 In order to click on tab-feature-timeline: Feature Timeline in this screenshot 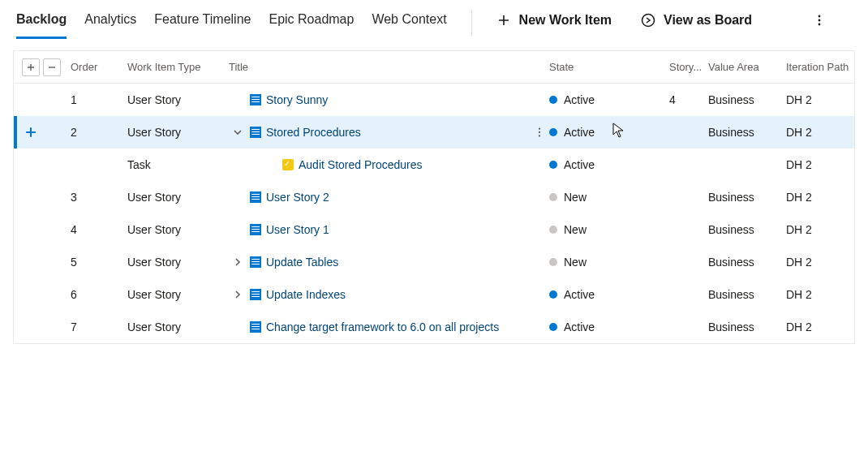, I will do `click(203, 24)`.